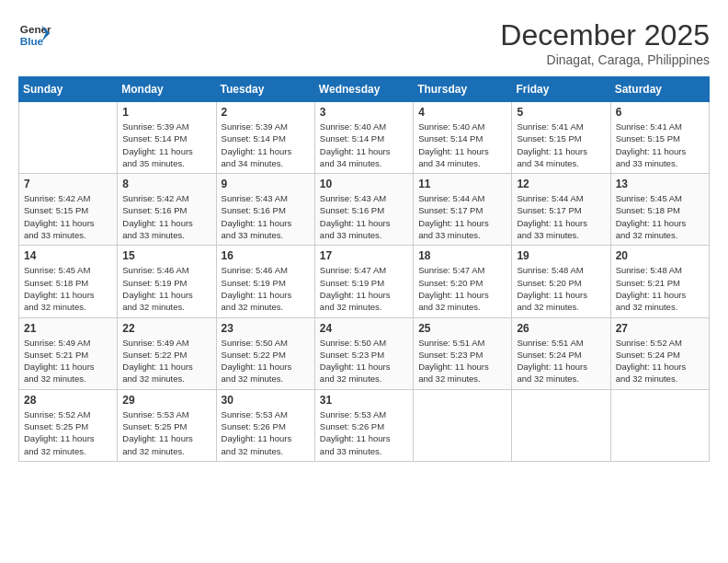 The width and height of the screenshot is (728, 563). Describe the element at coordinates (68, 400) in the screenshot. I see `day-number: 28` at that location.